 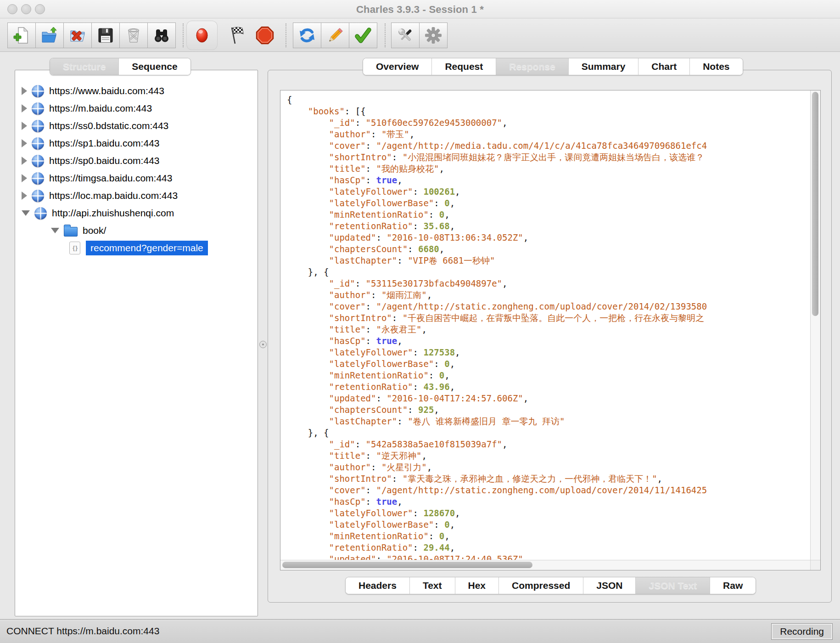 I want to click on edit-button, so click(x=335, y=35).